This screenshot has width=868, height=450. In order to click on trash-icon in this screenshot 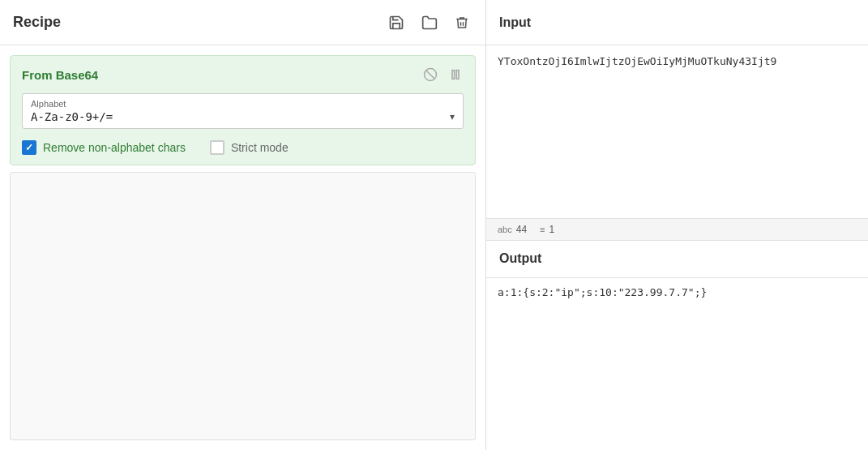, I will do `click(462, 23)`.